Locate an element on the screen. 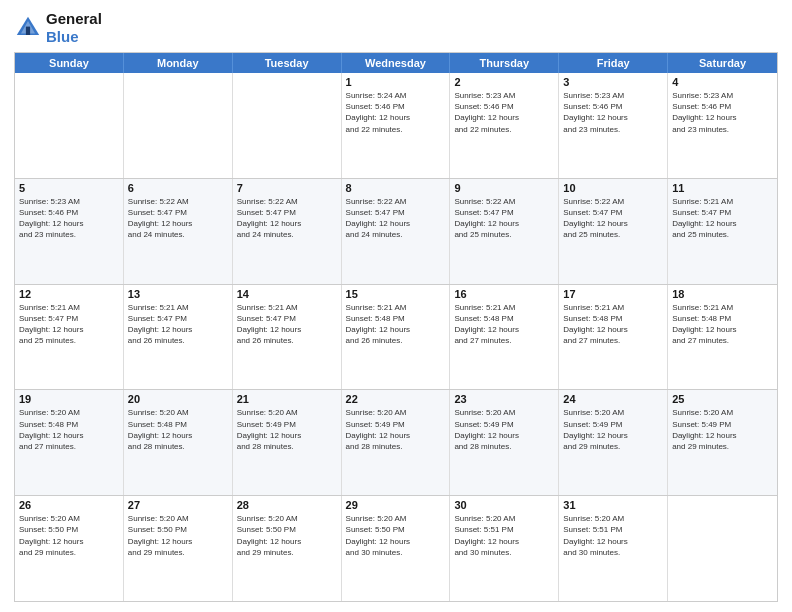 This screenshot has width=792, height=612. day-number: 16 is located at coordinates (504, 294).